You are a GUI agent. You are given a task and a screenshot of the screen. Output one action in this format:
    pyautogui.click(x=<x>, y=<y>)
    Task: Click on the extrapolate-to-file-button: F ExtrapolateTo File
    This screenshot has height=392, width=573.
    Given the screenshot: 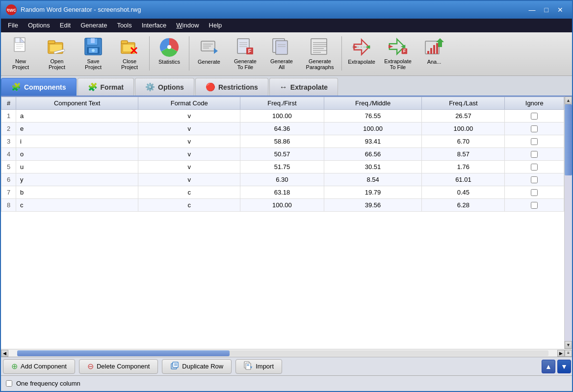 What is the action you would take?
    pyautogui.click(x=398, y=53)
    